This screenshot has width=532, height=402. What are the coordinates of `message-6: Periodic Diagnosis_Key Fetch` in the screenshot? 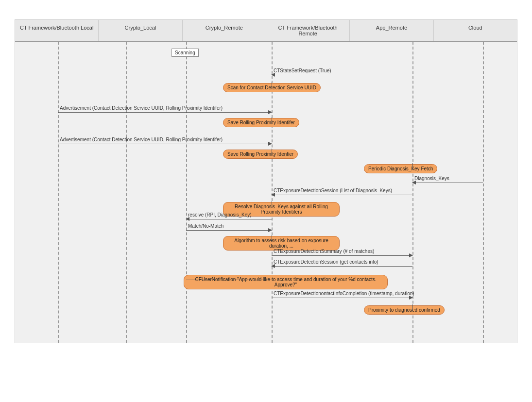 It's located at (400, 169).